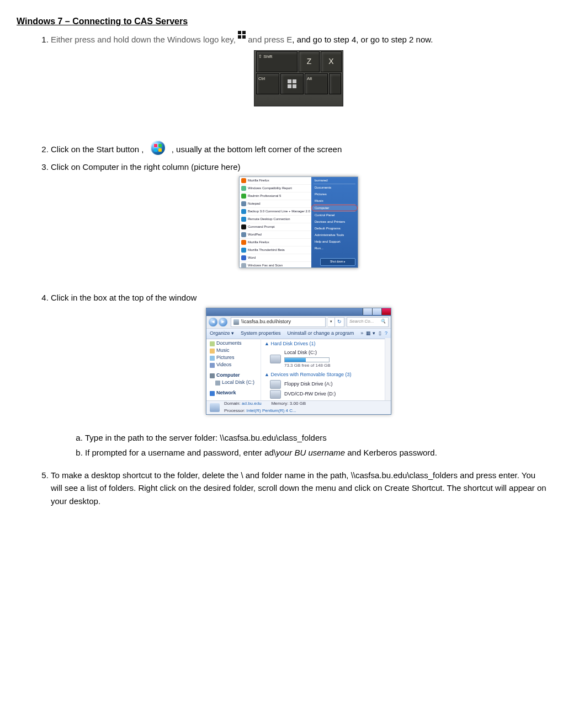 Image resolution: width=563 pixels, height=728 pixels. Describe the element at coordinates (310, 394) in the screenshot. I see `dvd-label: DVD/CD-RW Drive (D:)` at that location.